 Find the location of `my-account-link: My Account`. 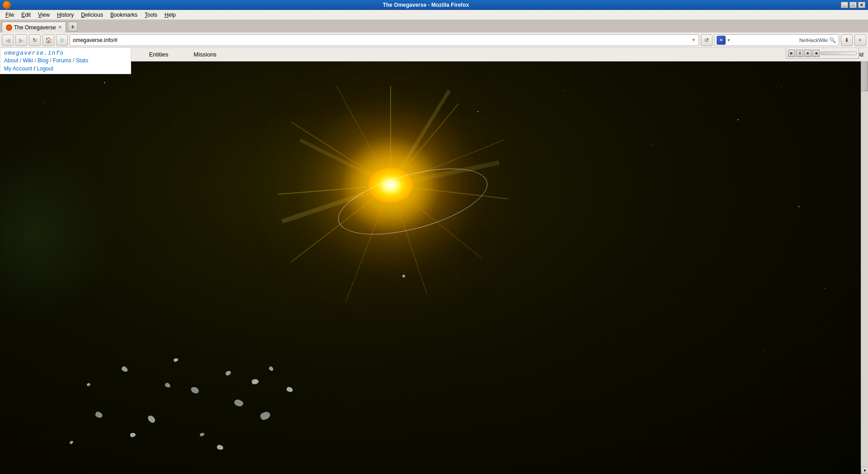

my-account-link: My Account is located at coordinates (18, 69).